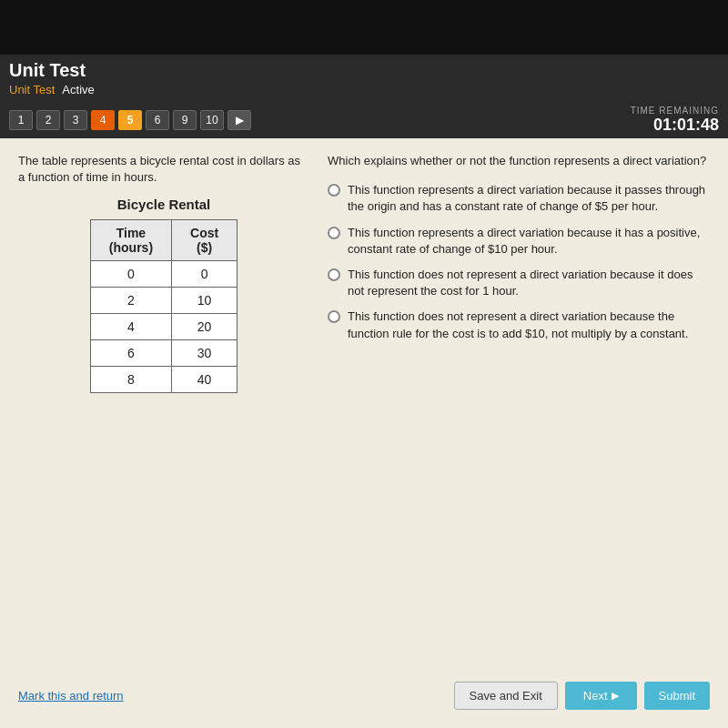 This screenshot has width=728, height=728. Describe the element at coordinates (212, 120) in the screenshot. I see `nav-btn-10: 10` at that location.